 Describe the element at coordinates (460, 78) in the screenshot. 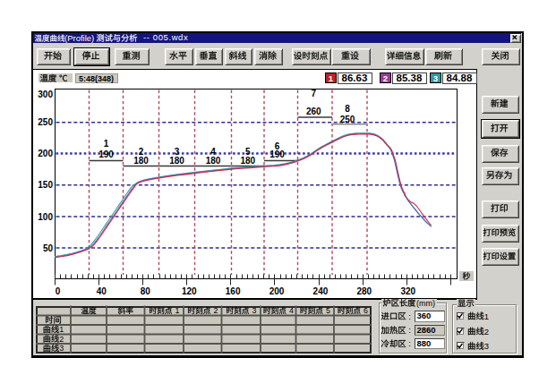

I see `svg-text: 84.88` at that location.